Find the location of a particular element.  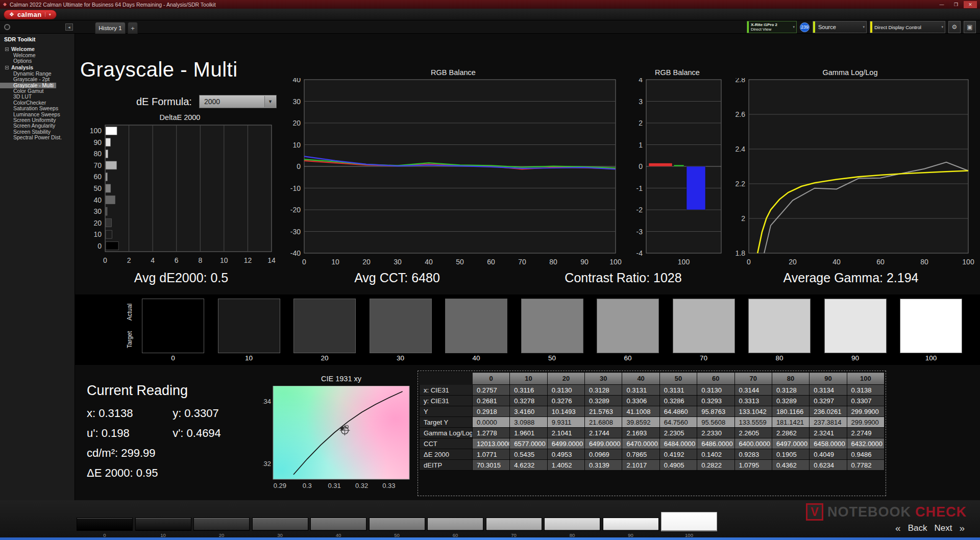

table-cell: 2.1041 is located at coordinates (566, 433).